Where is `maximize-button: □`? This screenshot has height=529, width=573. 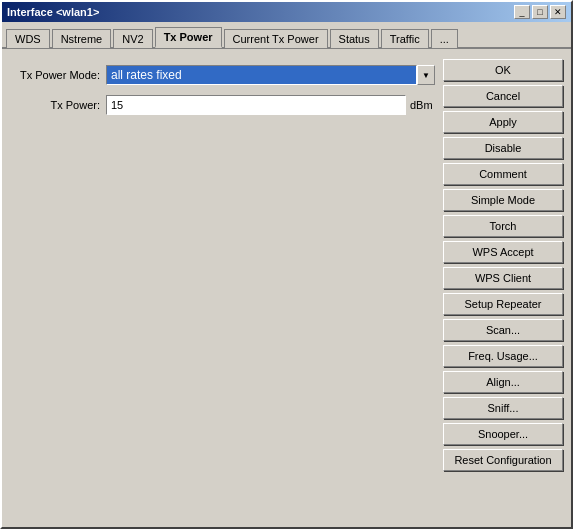
maximize-button: □ is located at coordinates (540, 12).